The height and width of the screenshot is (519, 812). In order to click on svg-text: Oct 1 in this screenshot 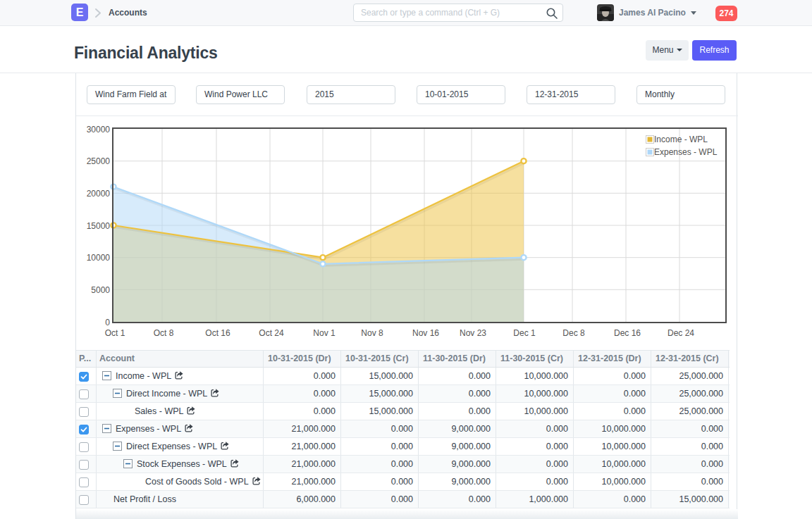, I will do `click(116, 333)`.